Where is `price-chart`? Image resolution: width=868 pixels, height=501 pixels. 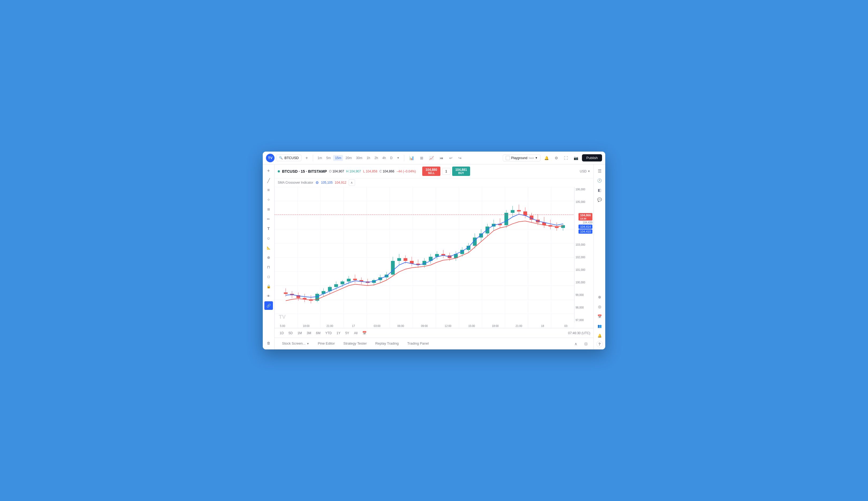 price-chart is located at coordinates (424, 257).